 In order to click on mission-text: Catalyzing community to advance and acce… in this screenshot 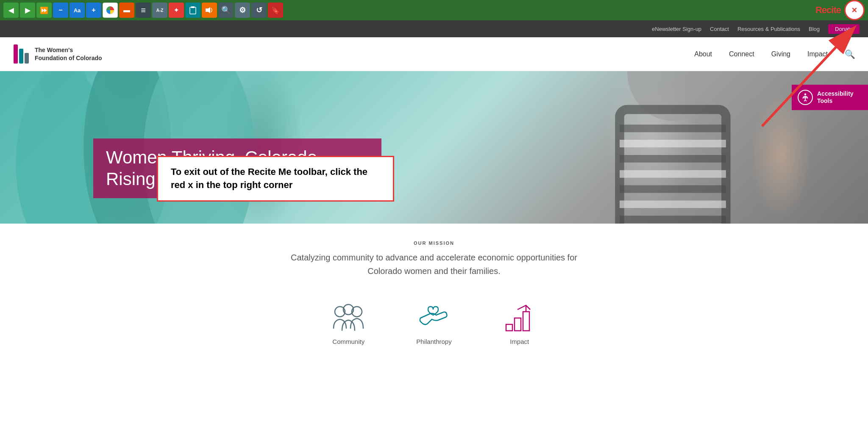, I will do `click(434, 264)`.